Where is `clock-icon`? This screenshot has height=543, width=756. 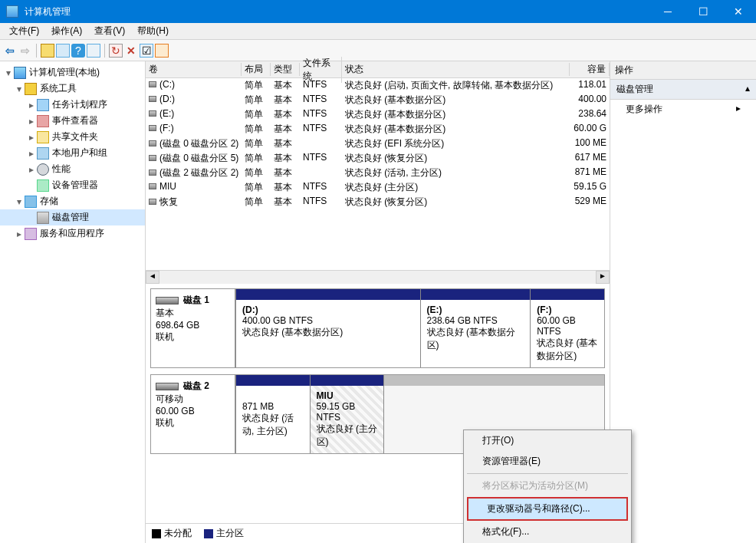
clock-icon is located at coordinates (43, 105).